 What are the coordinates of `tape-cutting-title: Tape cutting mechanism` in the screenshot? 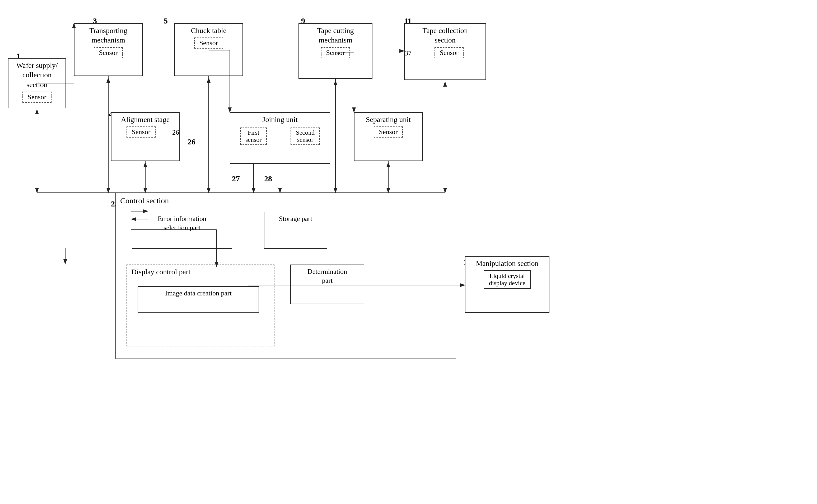 It's located at (335, 35).